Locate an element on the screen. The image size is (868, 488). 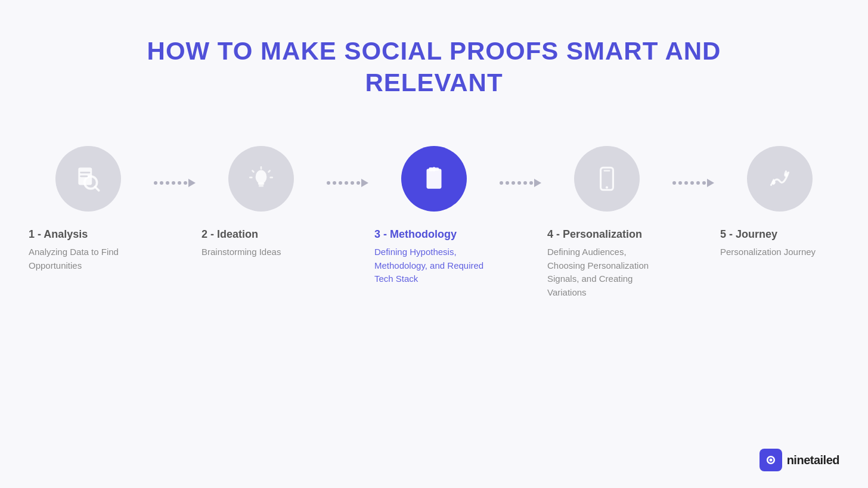
step-description-1: Analyzing Data to Find Opportunities is located at coordinates (88, 259).